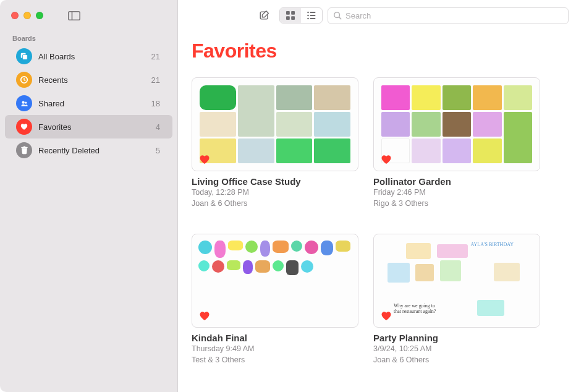 Image resolution: width=576 pixels, height=392 pixels. What do you see at coordinates (158, 127) in the screenshot?
I see `sidebar-item-count: 4` at bounding box center [158, 127].